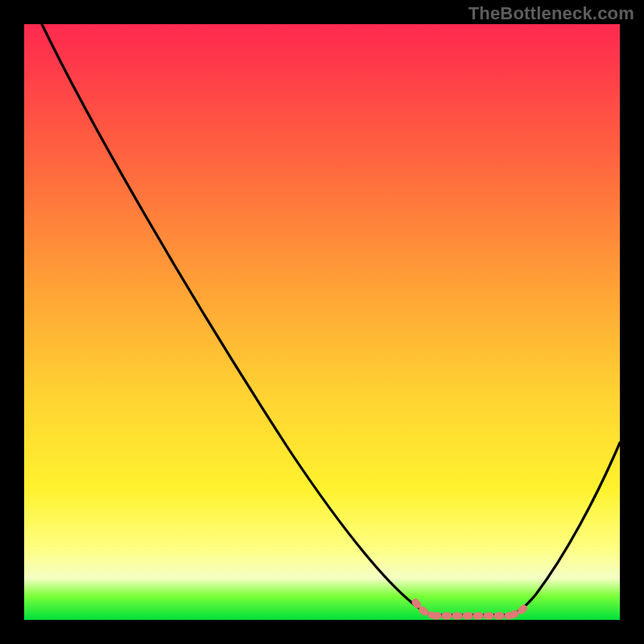  What do you see at coordinates (551, 14) in the screenshot?
I see `watermark-text: TheBottleneck.com` at bounding box center [551, 14].